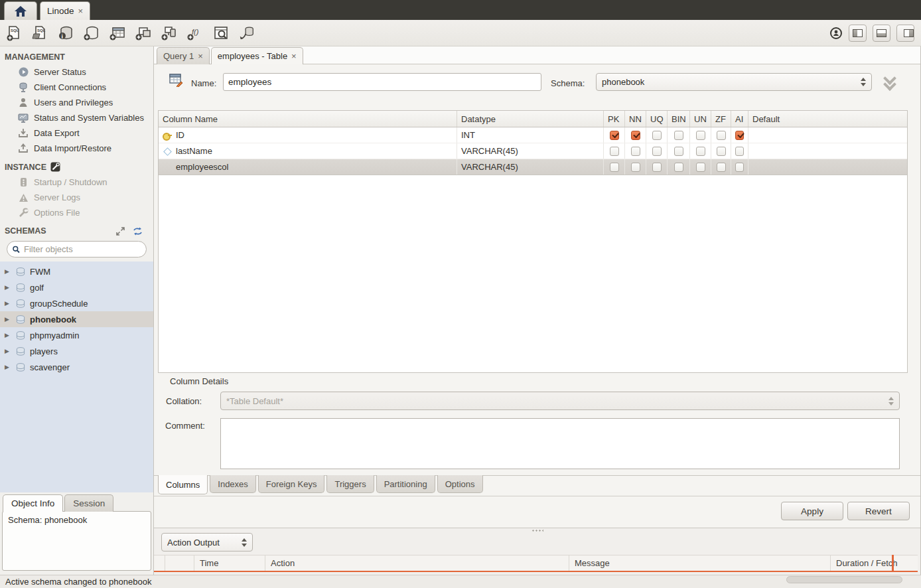  I want to click on new-sql-tab-icon: SQL, so click(14, 33).